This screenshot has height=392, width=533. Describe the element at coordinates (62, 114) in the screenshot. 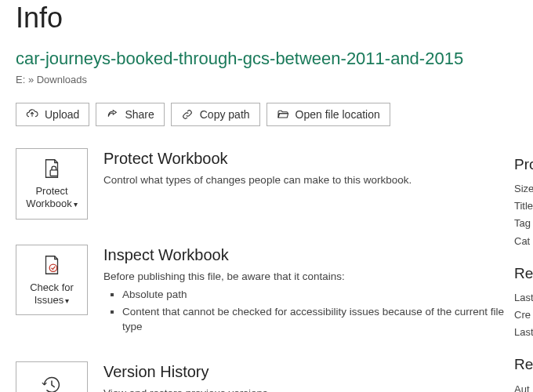

I see `upload-label: Upload` at that location.